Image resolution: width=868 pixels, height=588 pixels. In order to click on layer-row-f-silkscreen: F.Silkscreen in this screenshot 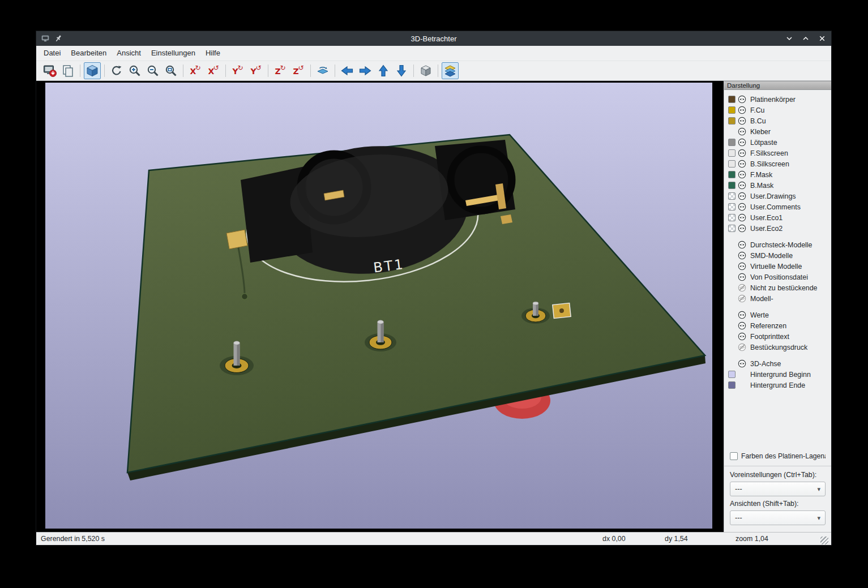, I will do `click(779, 153)`.